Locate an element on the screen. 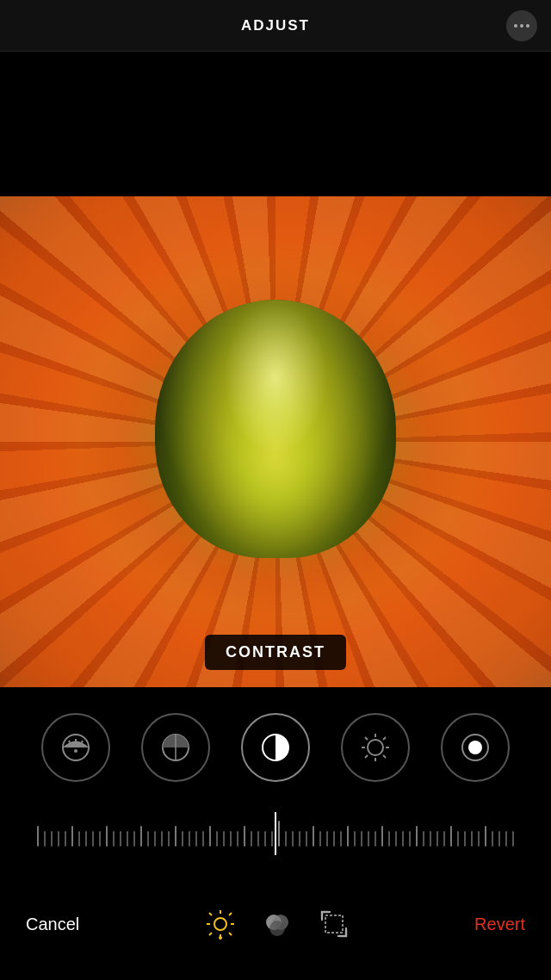 The height and width of the screenshot is (980, 551). blacks-icon is located at coordinates (475, 747).